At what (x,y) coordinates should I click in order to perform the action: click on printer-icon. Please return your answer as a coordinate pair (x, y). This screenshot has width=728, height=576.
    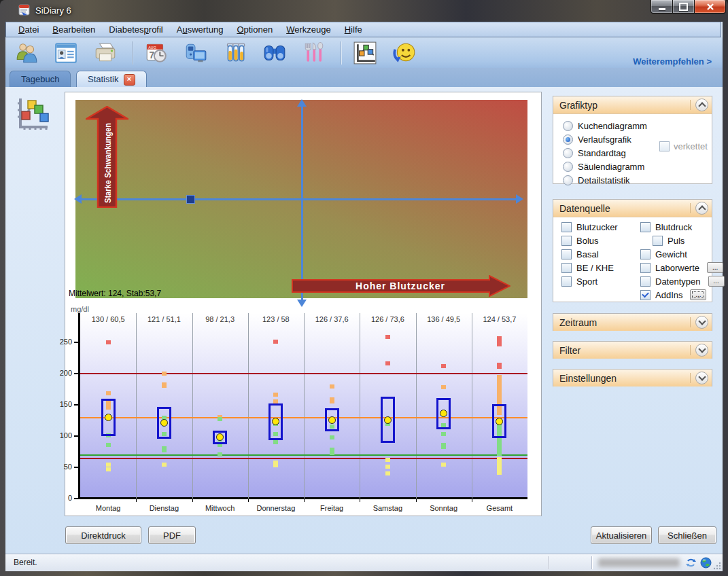
    Looking at the image, I should click on (105, 53).